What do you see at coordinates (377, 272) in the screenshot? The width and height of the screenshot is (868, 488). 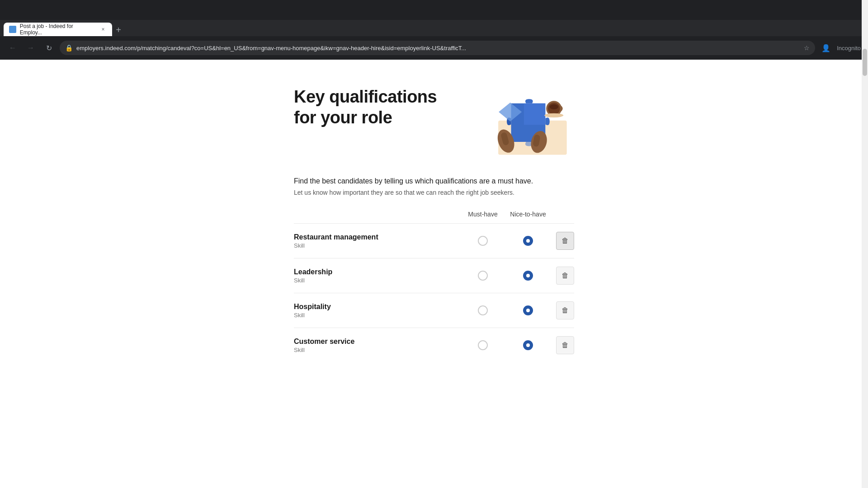 I see `qual-name-leadership: Leadership` at bounding box center [377, 272].